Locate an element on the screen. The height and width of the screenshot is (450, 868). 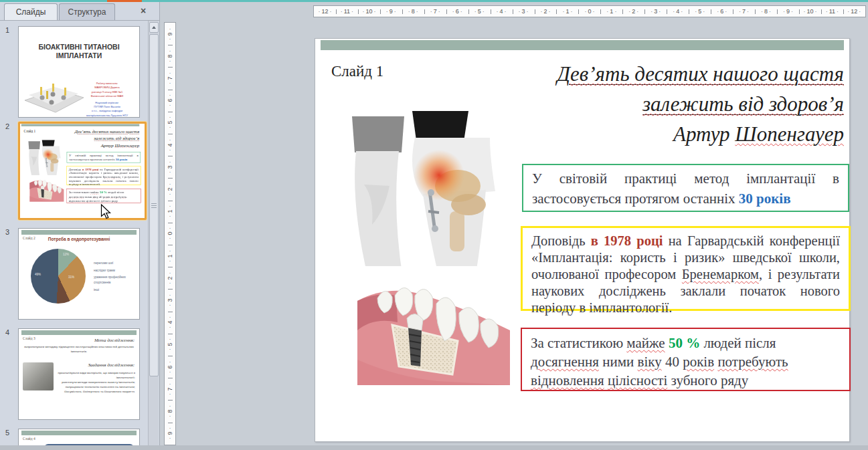
tab-slides: Слайды is located at coordinates (31, 12).